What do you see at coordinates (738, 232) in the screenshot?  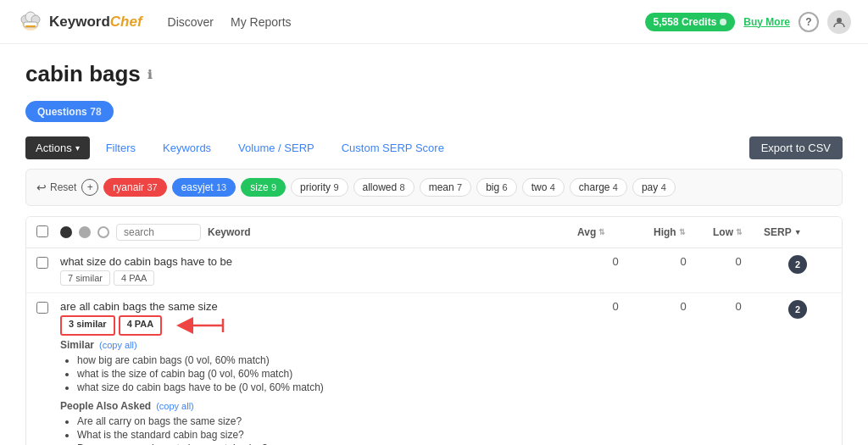 I see `low-col-header: Low ⇅` at bounding box center [738, 232].